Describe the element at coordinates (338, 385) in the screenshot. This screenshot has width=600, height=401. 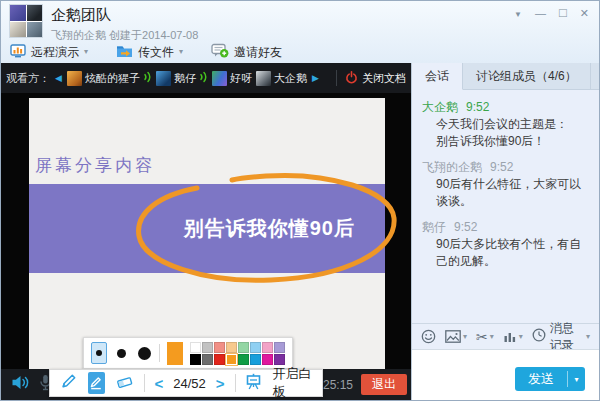
I see `session-timer: 25:15` at that location.